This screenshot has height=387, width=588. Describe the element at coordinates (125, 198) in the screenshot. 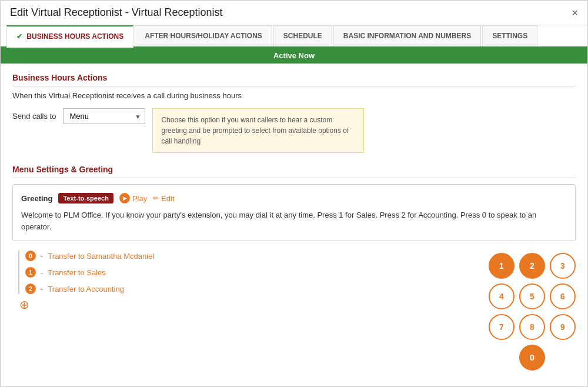

I see `play-icon: ▶` at that location.